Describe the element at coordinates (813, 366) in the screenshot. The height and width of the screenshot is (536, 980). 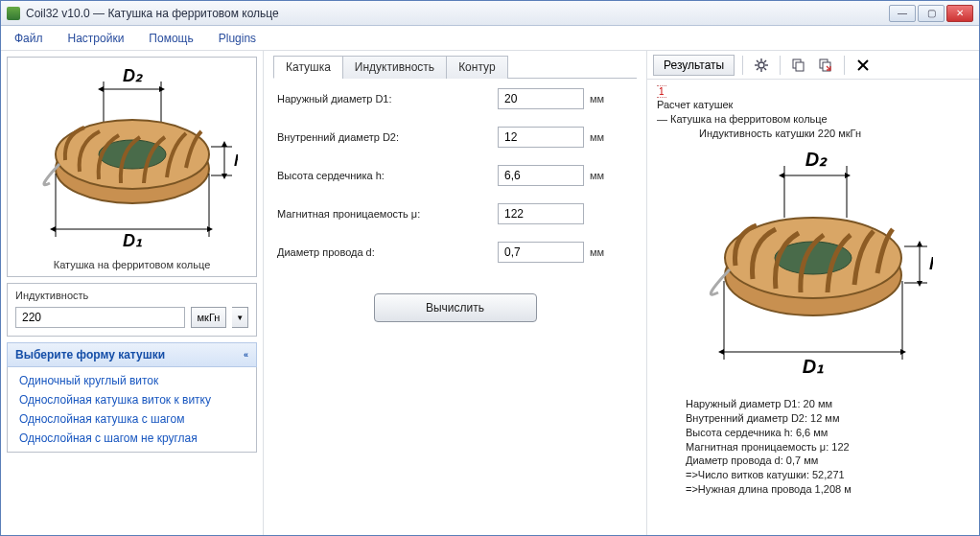
I see `svg-text: D₁` at that location.